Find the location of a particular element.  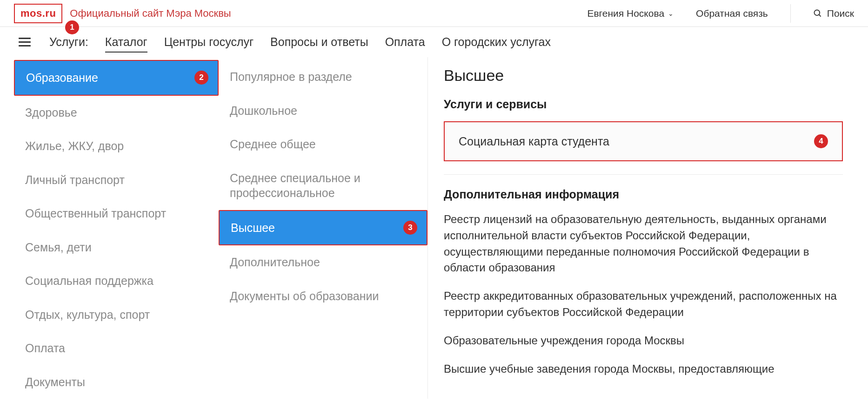

subcat-vocational: Среднее специальное и профессиональное is located at coordinates (323, 186).